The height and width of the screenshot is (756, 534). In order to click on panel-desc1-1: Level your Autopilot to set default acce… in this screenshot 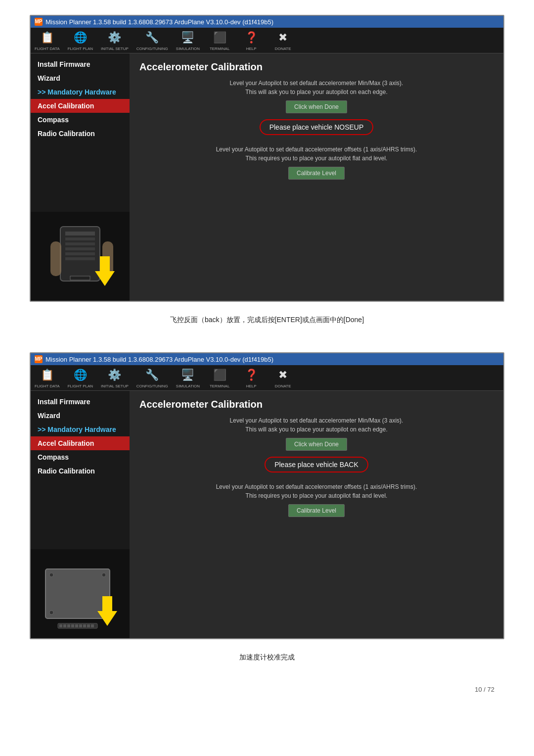, I will do `click(316, 88)`.